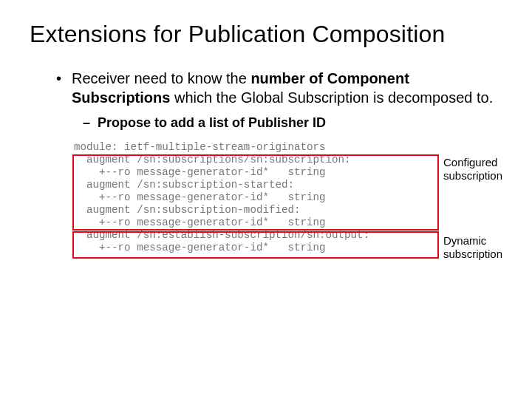 The height and width of the screenshot is (399, 532). I want to click on bullet-level-2: – Propose to add a list of Publisher ID, so click(293, 123).